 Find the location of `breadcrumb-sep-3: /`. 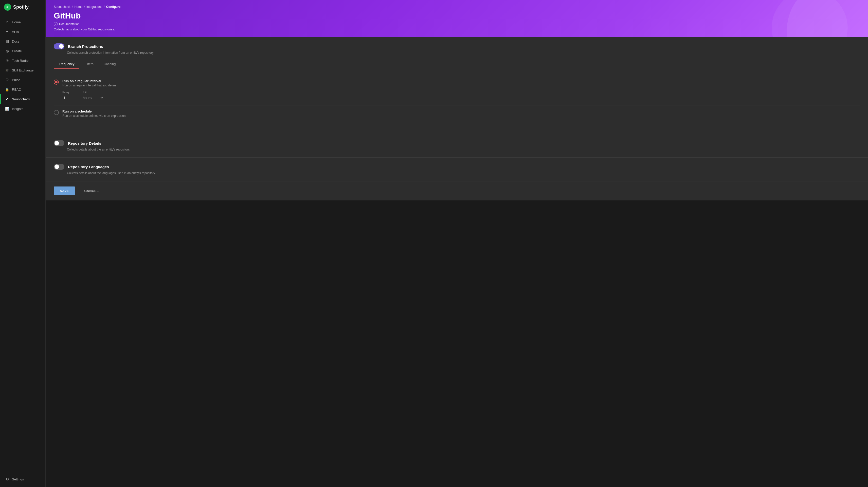

breadcrumb-sep-3: / is located at coordinates (104, 7).